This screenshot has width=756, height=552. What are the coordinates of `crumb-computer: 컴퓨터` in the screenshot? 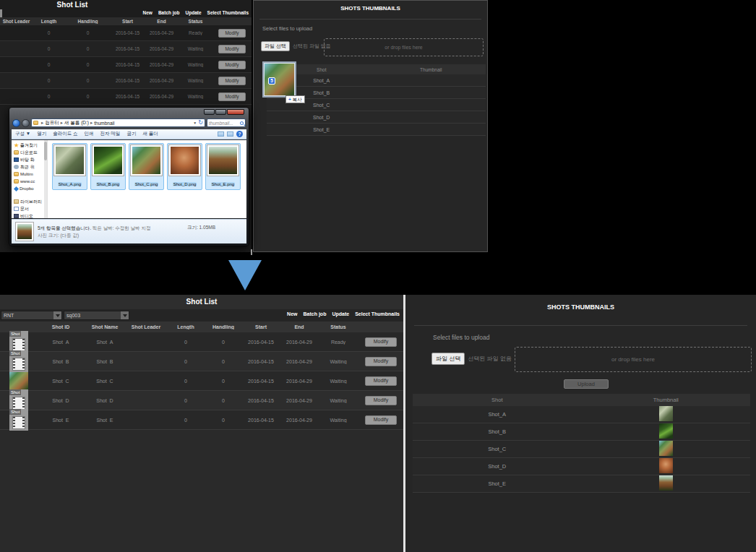 It's located at (52, 123).